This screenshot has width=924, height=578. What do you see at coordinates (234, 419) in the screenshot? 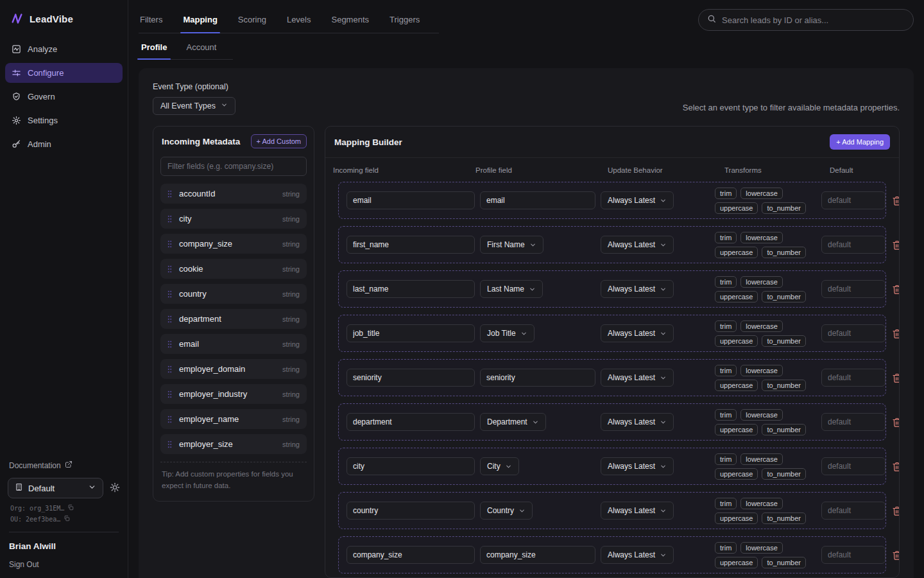
I see `metadata-field-employer_name: employer_namestring` at bounding box center [234, 419].